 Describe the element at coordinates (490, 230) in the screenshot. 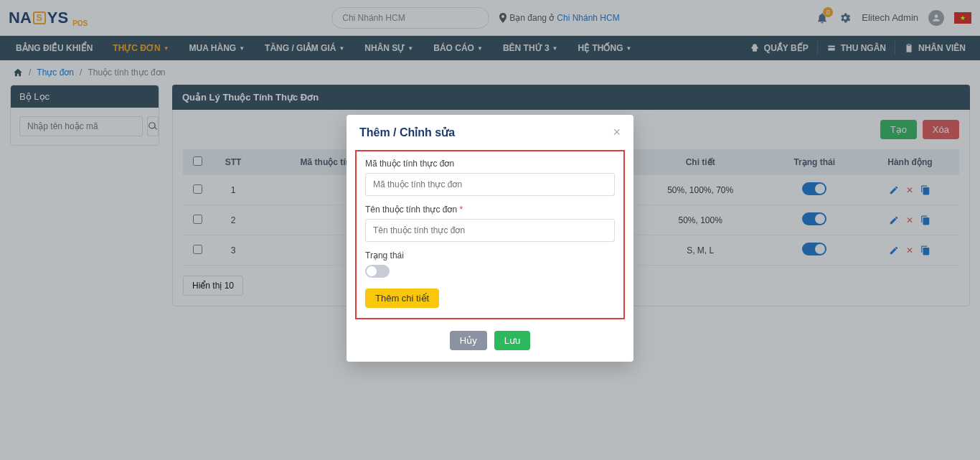

I see `input-name` at that location.